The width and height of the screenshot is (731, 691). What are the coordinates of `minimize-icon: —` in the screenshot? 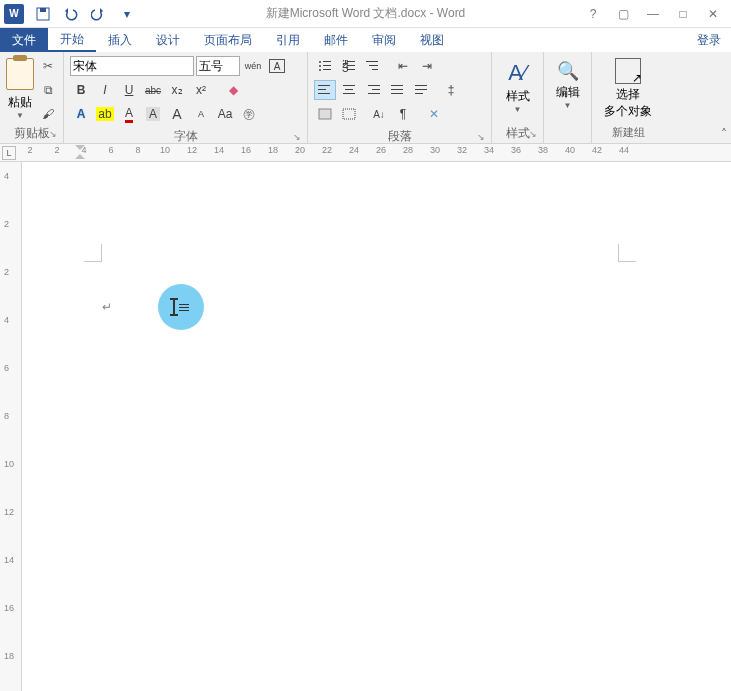 It's located at (653, 14).